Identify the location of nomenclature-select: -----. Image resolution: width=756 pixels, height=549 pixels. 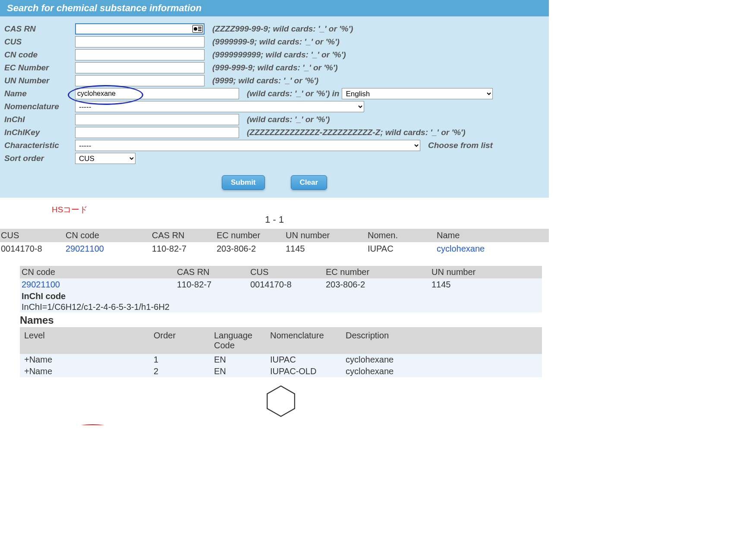
(220, 107).